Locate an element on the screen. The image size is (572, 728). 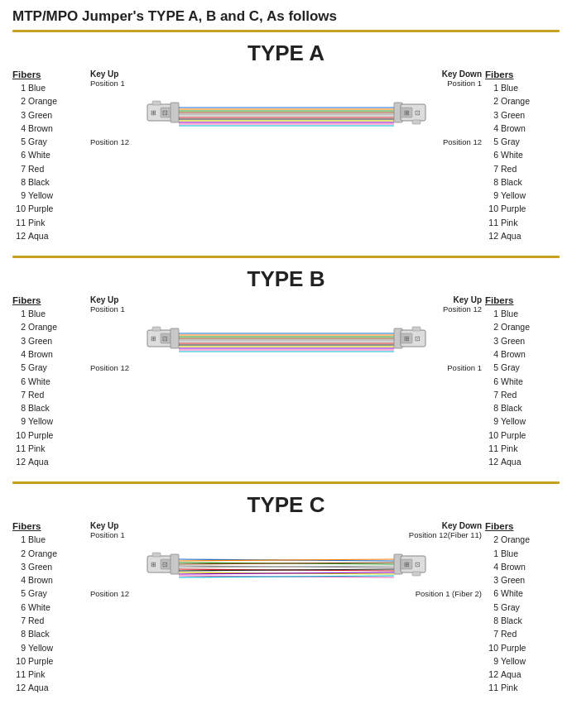
fiber-name: Green is located at coordinates (40, 567).